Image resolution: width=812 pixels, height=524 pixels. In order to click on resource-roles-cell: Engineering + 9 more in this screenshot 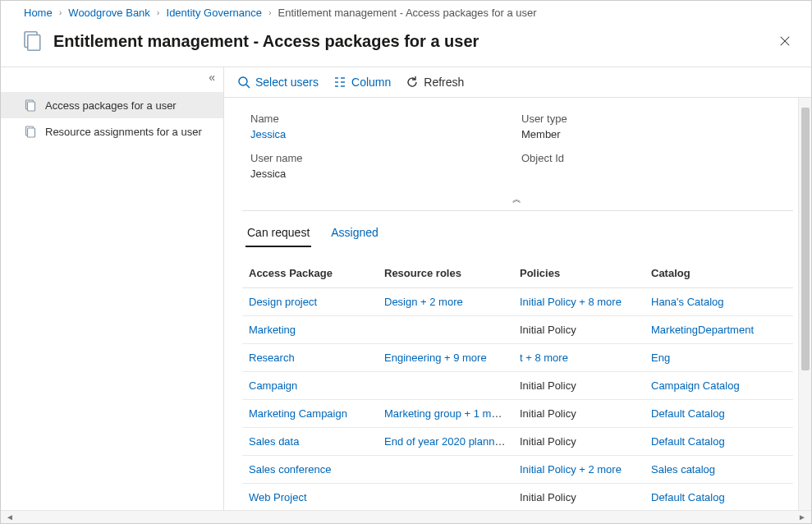, I will do `click(435, 358)`.